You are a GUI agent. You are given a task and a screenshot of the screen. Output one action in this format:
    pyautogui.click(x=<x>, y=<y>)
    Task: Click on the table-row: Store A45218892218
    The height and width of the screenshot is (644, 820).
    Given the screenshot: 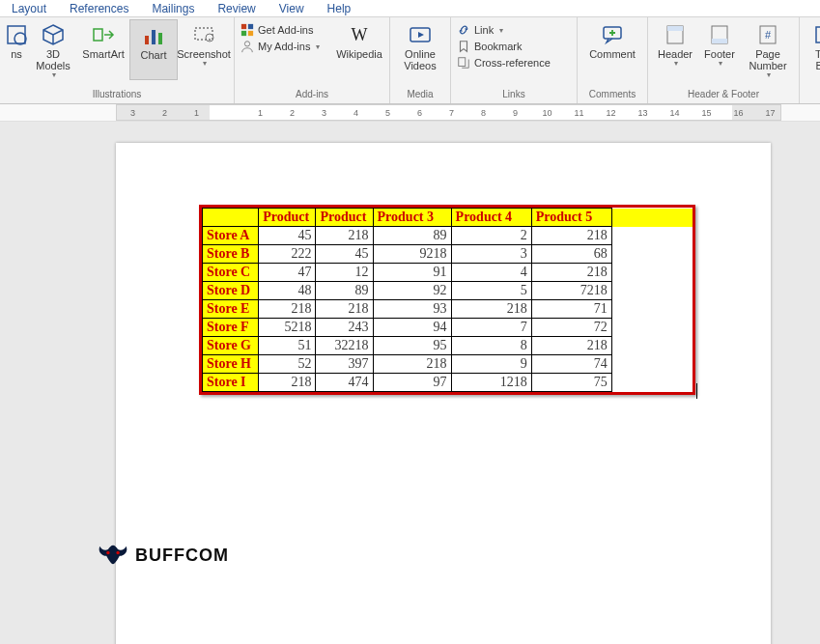 What is the action you would take?
    pyautogui.click(x=448, y=236)
    